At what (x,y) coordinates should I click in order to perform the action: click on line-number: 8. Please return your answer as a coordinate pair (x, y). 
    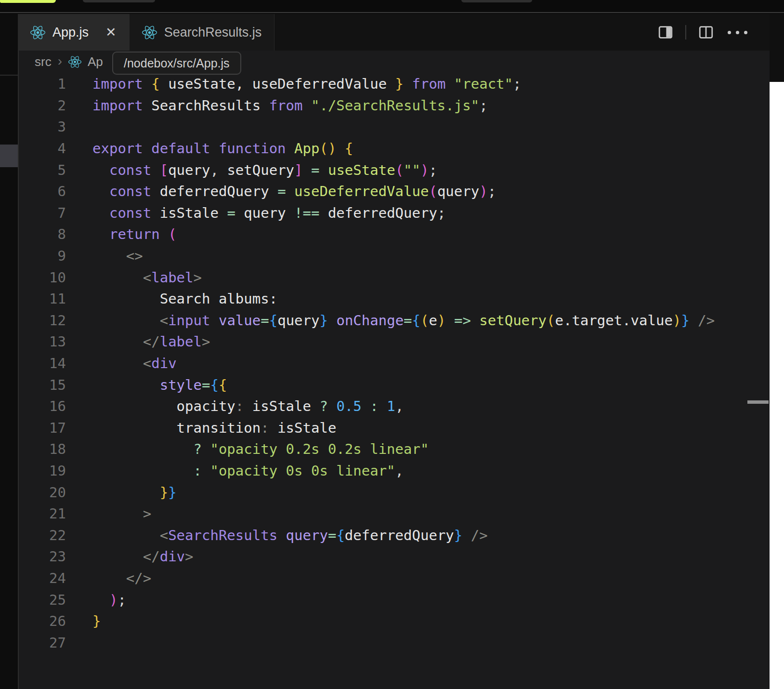
    Looking at the image, I should click on (42, 234).